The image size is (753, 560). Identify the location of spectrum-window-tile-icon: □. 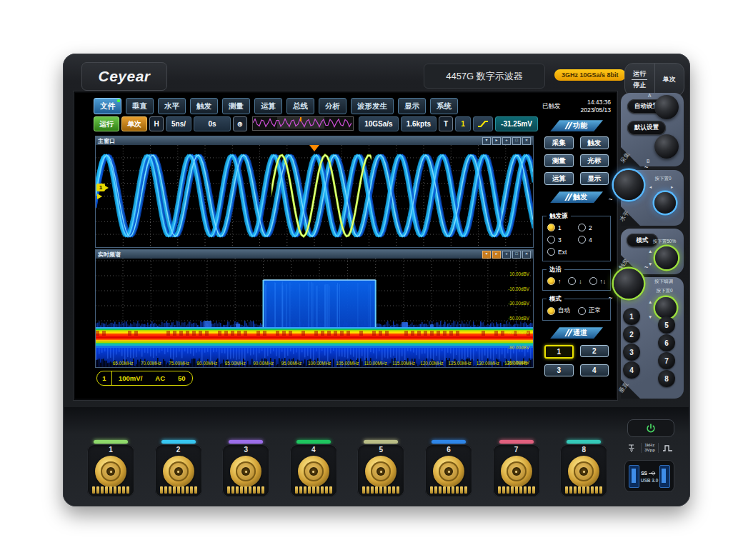
(517, 254).